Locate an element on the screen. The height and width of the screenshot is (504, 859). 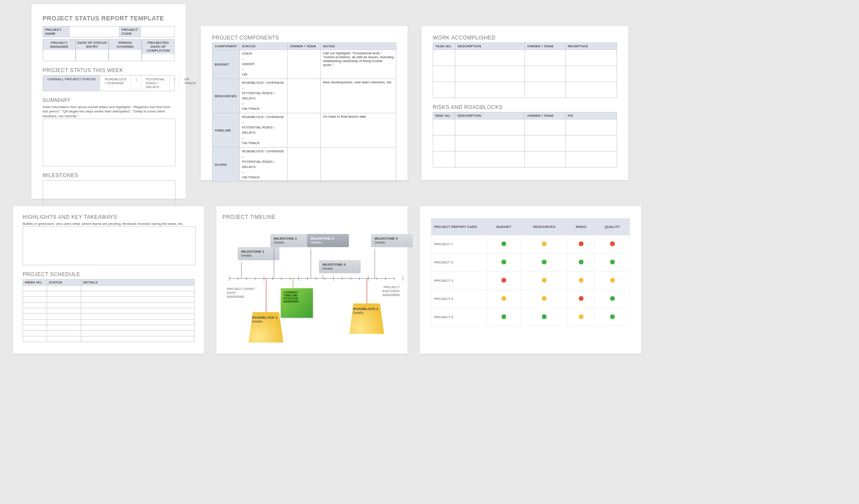
roadblock-1: ROADBLOCK 1Details is located at coordinates (266, 327).